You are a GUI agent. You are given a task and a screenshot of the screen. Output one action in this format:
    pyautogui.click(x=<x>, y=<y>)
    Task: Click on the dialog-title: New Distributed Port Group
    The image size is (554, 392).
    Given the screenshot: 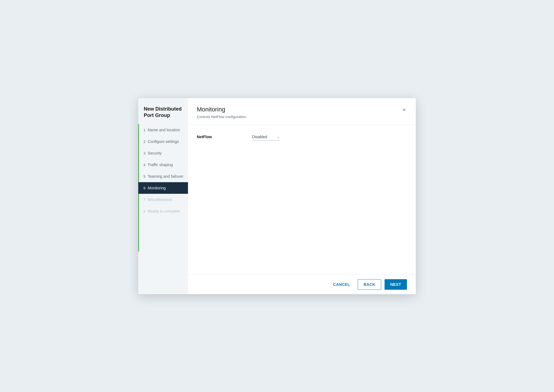 What is the action you would take?
    pyautogui.click(x=163, y=111)
    